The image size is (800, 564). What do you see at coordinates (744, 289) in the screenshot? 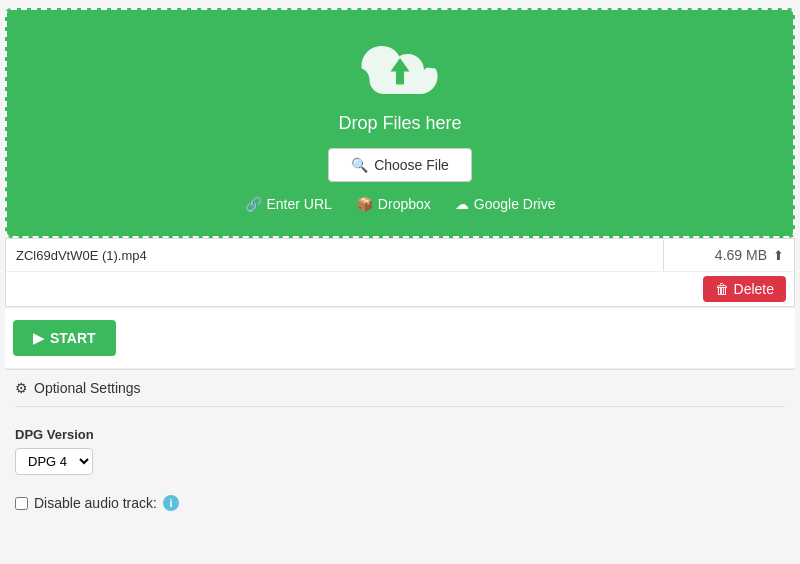
I see `delete-button: 🗑 Delete` at bounding box center [744, 289].